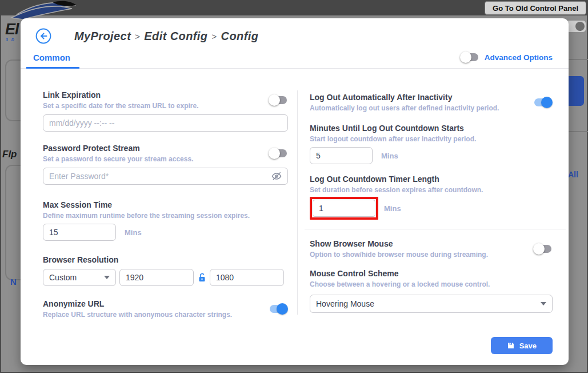  Describe the element at coordinates (297, 203) in the screenshot. I see `column-divider` at that location.